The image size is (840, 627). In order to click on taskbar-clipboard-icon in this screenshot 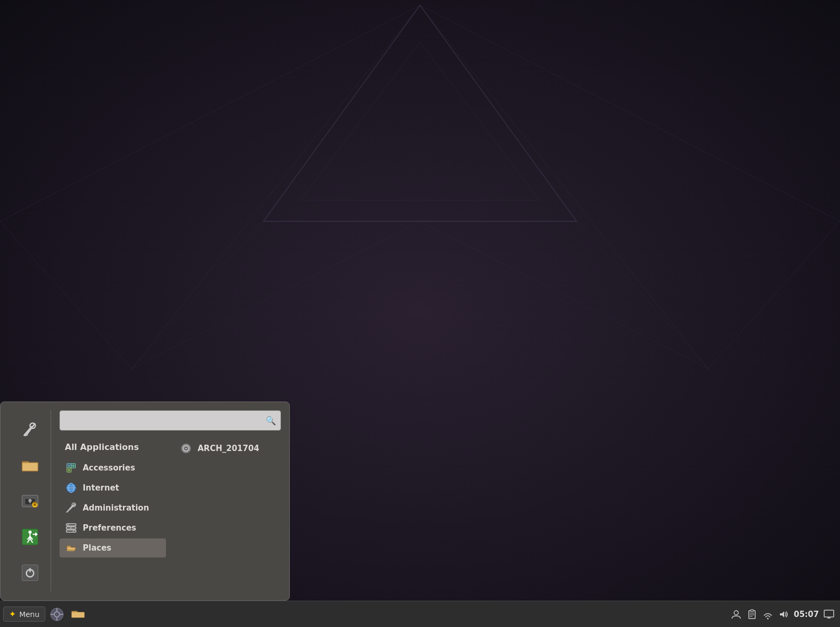, I will do `click(752, 614)`.